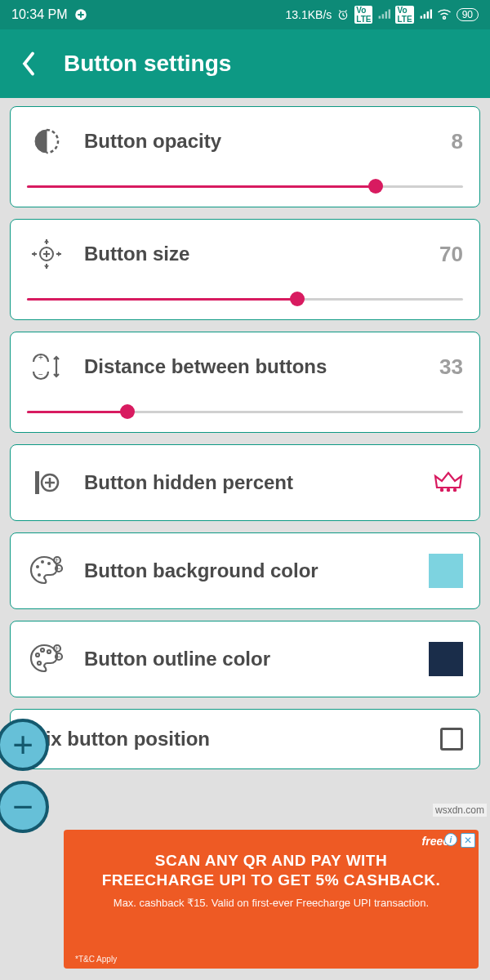 This screenshot has height=980, width=490. Describe the element at coordinates (271, 903) in the screenshot. I see `ad-subtext: Max. cashback ₹15. Valid on first-ever F…` at that location.